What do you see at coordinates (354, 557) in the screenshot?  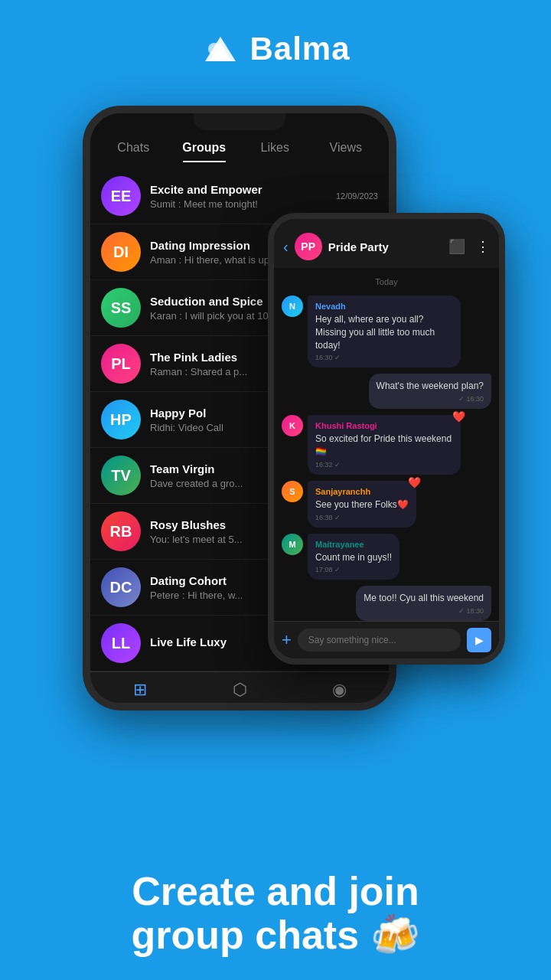 I see `msg-bubble: Maitrayanee Count me in guys!! 17:08 ✓` at bounding box center [354, 557].